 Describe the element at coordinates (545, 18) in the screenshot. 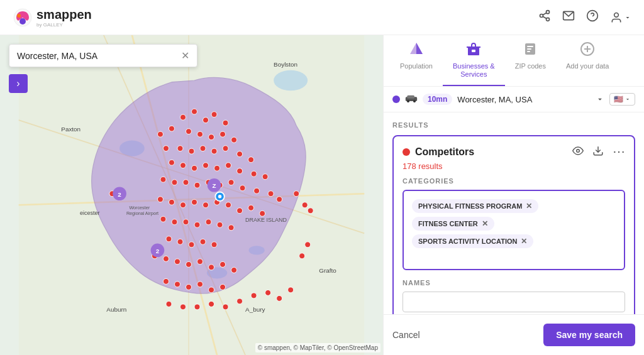

I see `share-icon` at that location.